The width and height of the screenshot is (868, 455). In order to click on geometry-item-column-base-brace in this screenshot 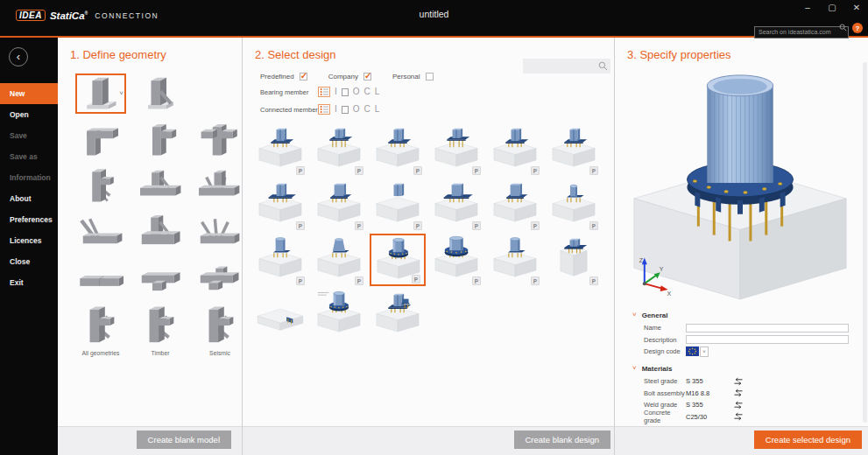, I will do `click(160, 94)`.